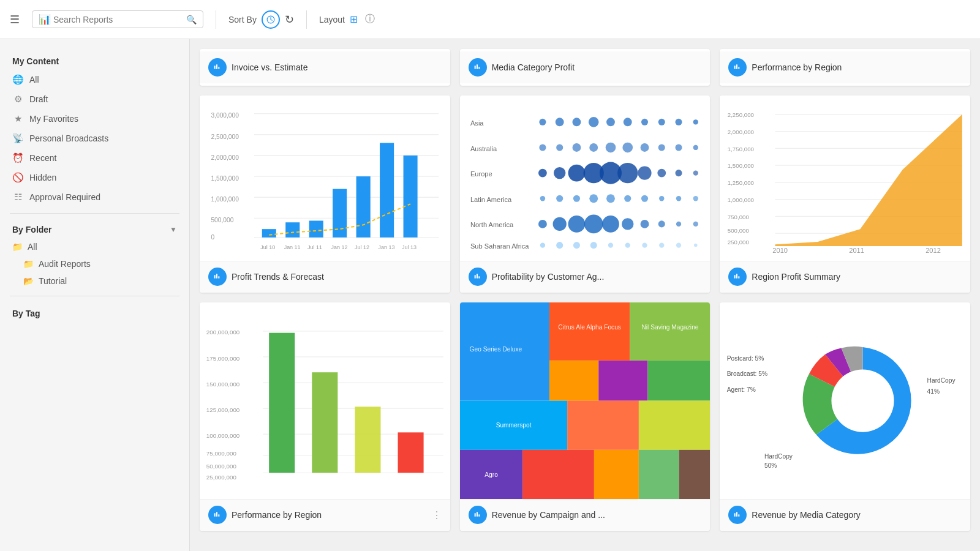 The image size is (980, 551). What do you see at coordinates (478, 277) in the screenshot?
I see `profitability-icon` at bounding box center [478, 277].